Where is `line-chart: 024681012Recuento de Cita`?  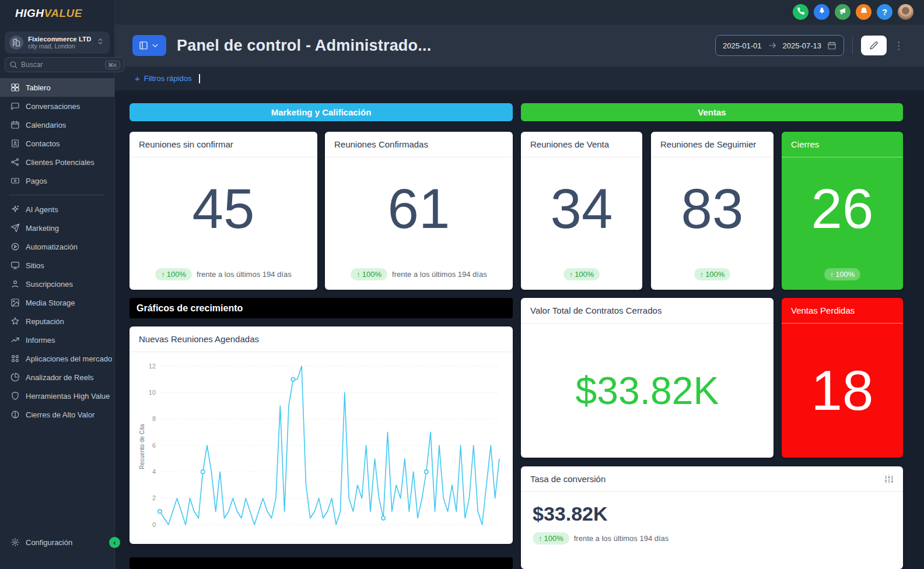
line-chart: 024681012Recuento de Cita is located at coordinates (321, 450).